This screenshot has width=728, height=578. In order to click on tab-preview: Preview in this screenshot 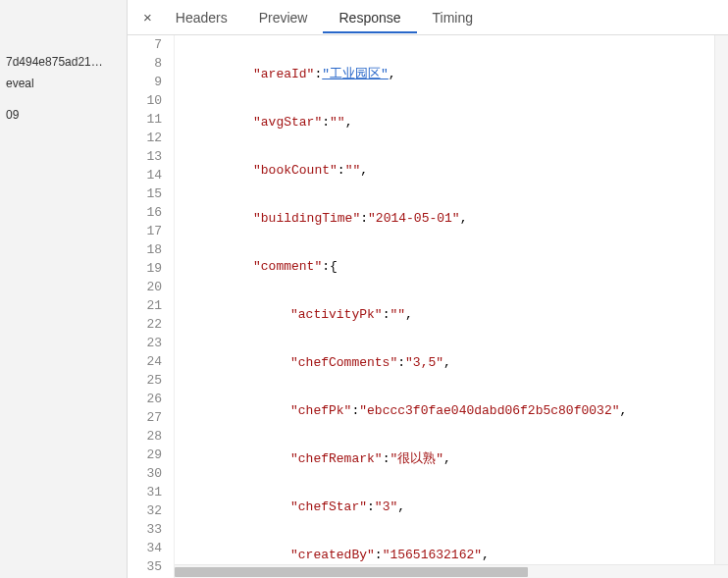, I will do `click(284, 18)`.